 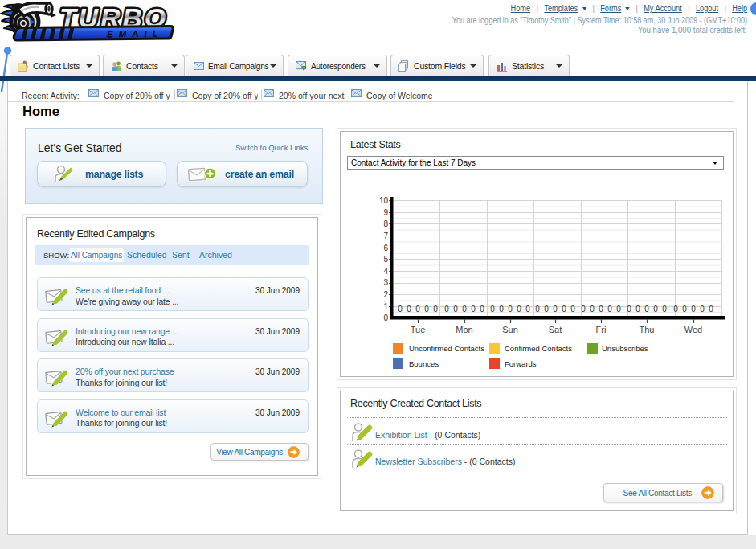 I want to click on svg-text: EMAIL, so click(x=135, y=34).